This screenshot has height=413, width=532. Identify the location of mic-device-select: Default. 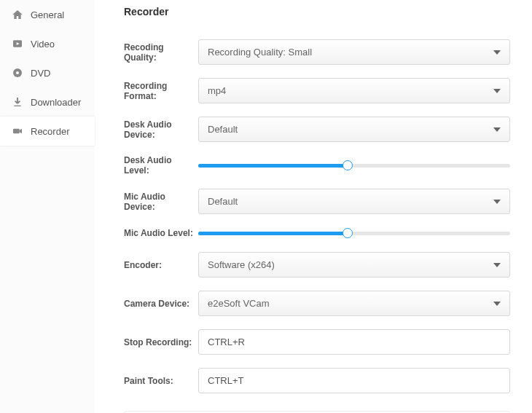
(354, 201).